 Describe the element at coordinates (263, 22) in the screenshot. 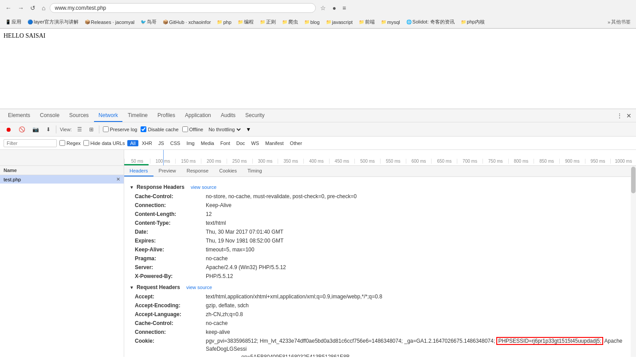

I see `regex-icon: 📁` at that location.